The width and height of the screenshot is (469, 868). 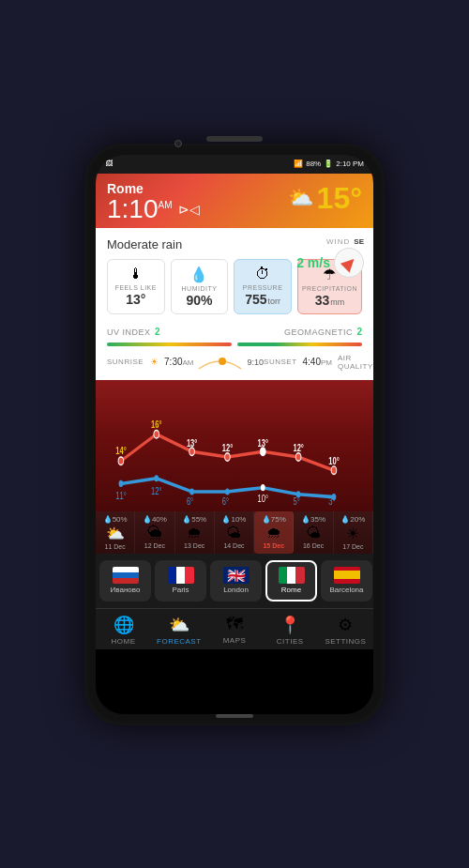 What do you see at coordinates (178, 362) in the screenshot?
I see `sunrise-time: 7:30AM` at bounding box center [178, 362].